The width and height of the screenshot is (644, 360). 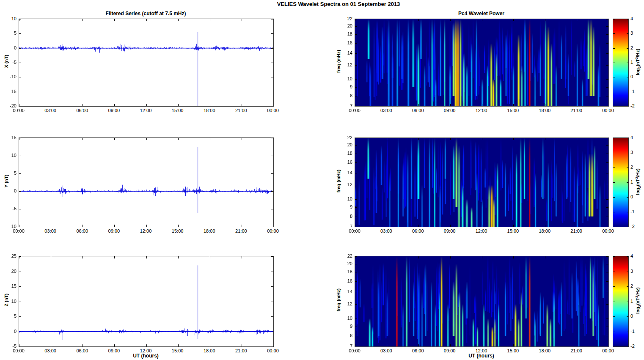 I want to click on ut-hours-label-right: UT (hours), so click(x=482, y=356).